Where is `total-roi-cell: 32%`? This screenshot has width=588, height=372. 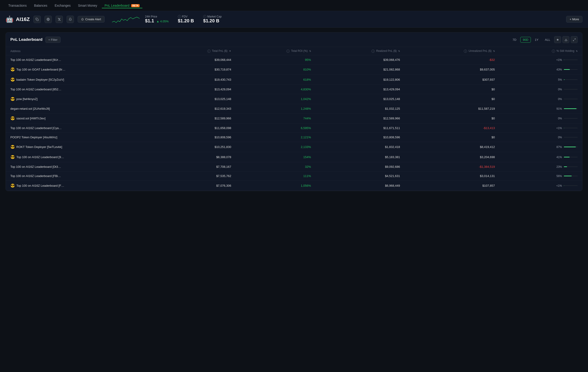 total-roi-cell: 32% is located at coordinates (275, 167).